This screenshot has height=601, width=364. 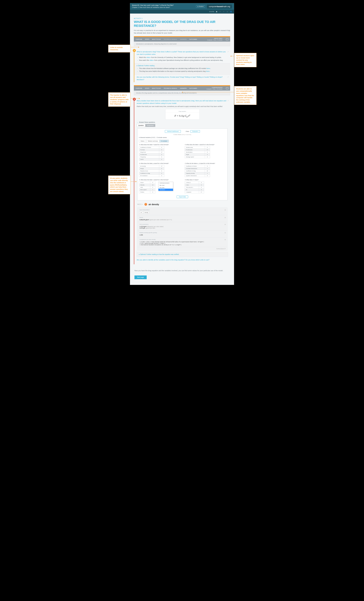 What do you see at coordinates (227, 12) in the screenshot?
I see `home-icon: ⌂` at bounding box center [227, 12].